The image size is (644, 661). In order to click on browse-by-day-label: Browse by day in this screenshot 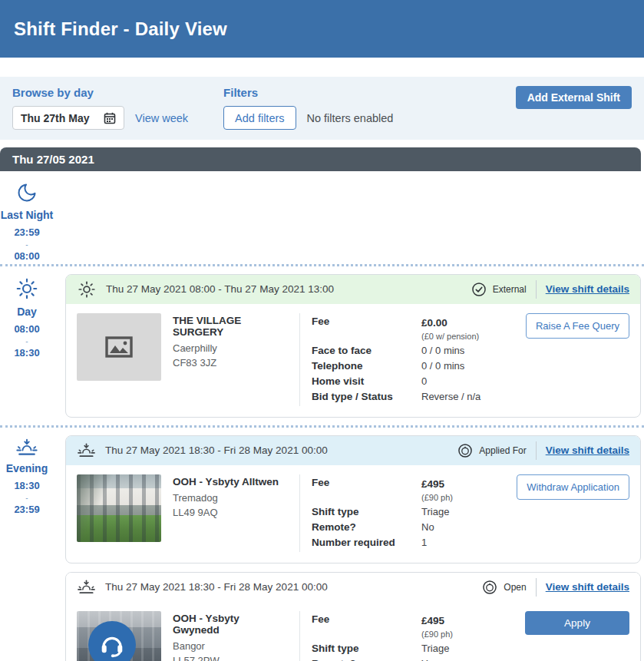, I will do `click(100, 92)`.